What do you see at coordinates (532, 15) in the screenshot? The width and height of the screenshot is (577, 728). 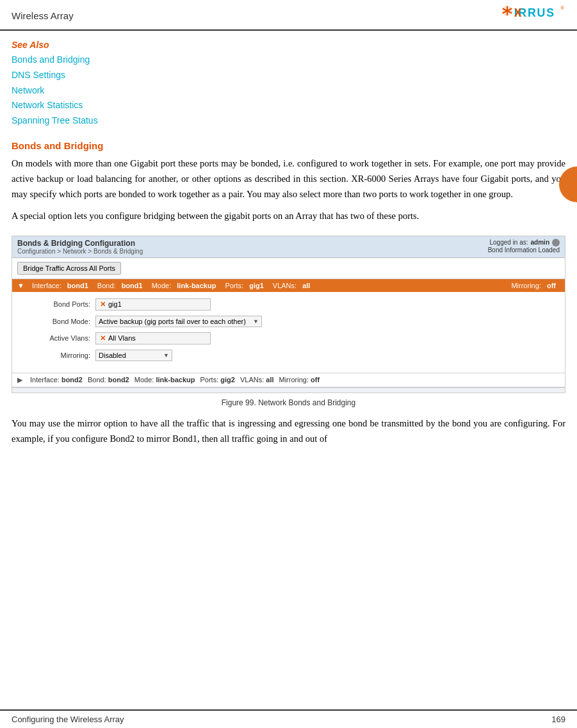 I see `logo: IRRUS X ®` at bounding box center [532, 15].